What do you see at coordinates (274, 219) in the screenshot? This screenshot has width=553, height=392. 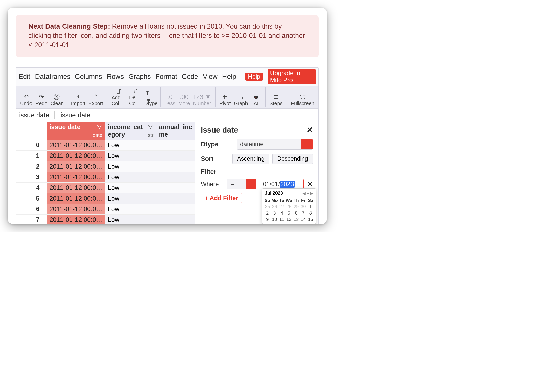 I see `dp-day: 10` at bounding box center [274, 219].